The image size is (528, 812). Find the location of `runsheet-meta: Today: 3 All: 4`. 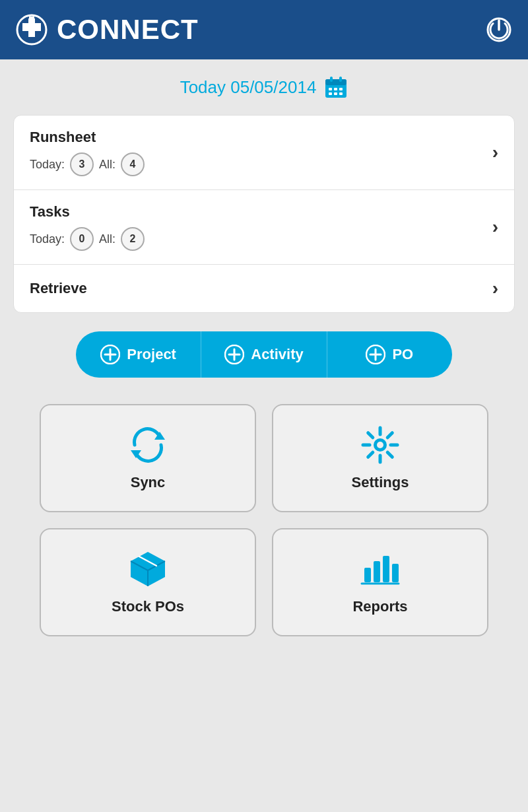

runsheet-meta: Today: 3 All: 4 is located at coordinates (87, 164).